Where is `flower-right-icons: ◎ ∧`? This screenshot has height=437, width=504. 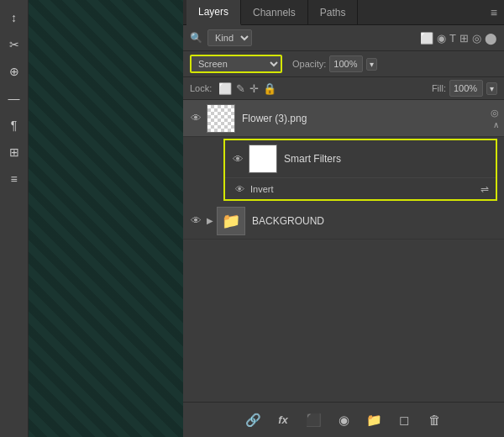 flower-right-icons: ◎ ∧ is located at coordinates (495, 118).